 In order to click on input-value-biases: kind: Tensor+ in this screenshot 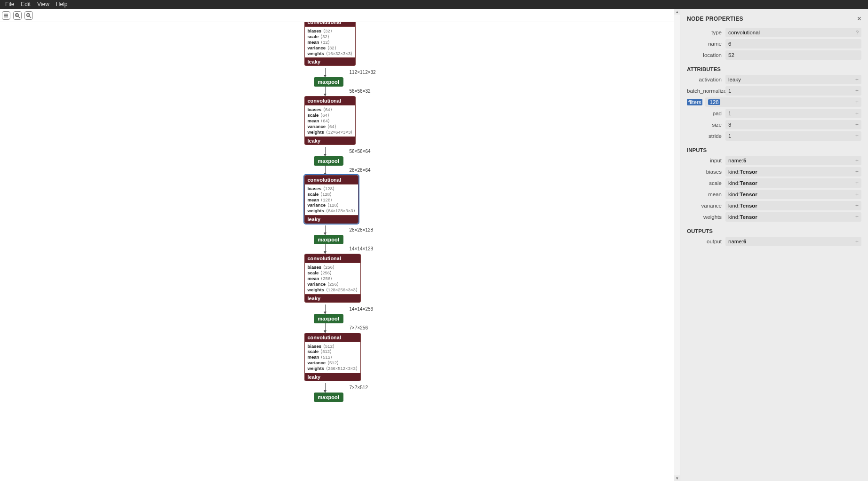, I will do `click(793, 172)`.